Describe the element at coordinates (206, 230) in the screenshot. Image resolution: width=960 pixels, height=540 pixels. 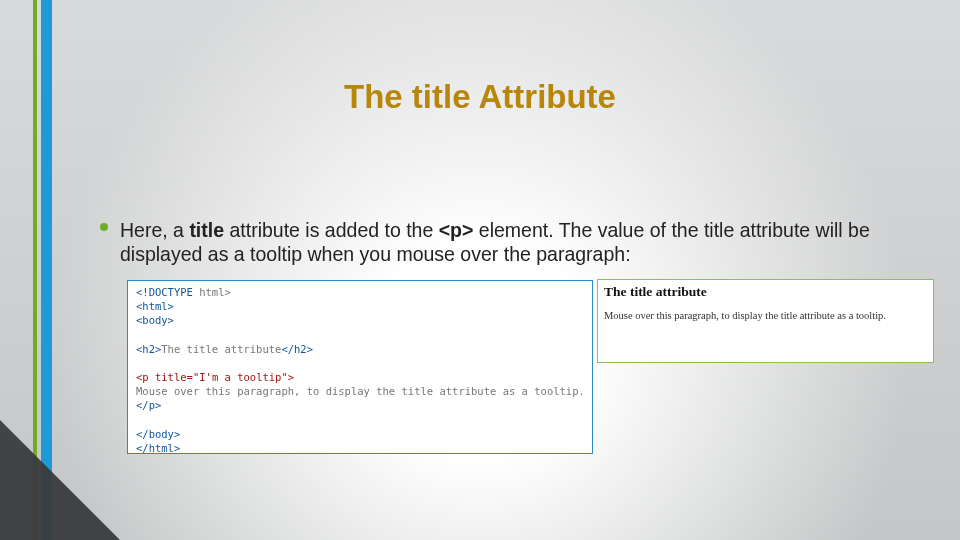
I see `bullet-bold-title: title` at that location.